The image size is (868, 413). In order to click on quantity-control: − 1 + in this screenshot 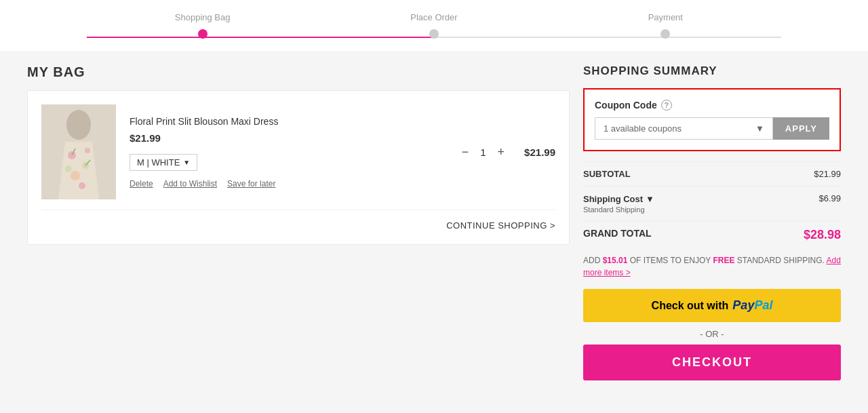, I will do `click(483, 152)`.